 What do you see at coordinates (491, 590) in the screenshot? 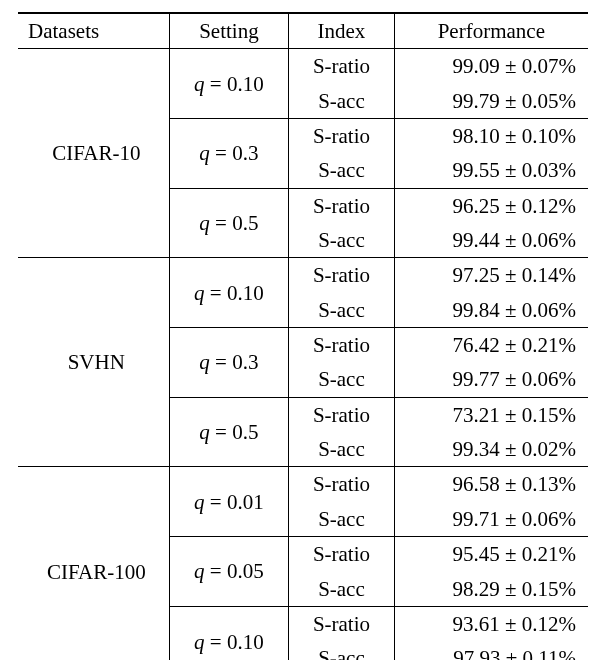
I see `performance-cell: 98.29 ± 0.15%` at bounding box center [491, 590].